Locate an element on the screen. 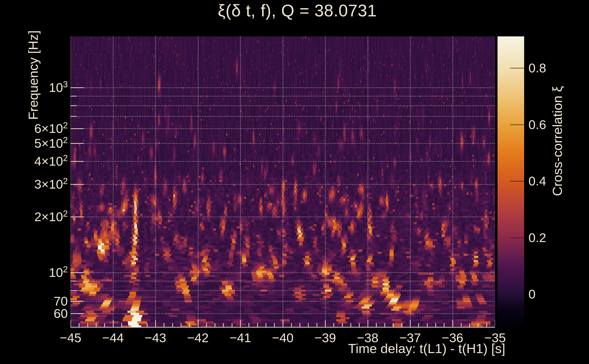 This screenshot has width=589, height=364. y-tick-label: 6×102 is located at coordinates (34, 129).